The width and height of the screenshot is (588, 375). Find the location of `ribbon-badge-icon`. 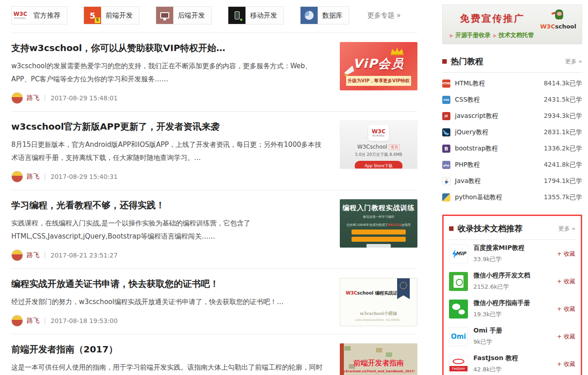

ribbon-badge-icon is located at coordinates (403, 289).